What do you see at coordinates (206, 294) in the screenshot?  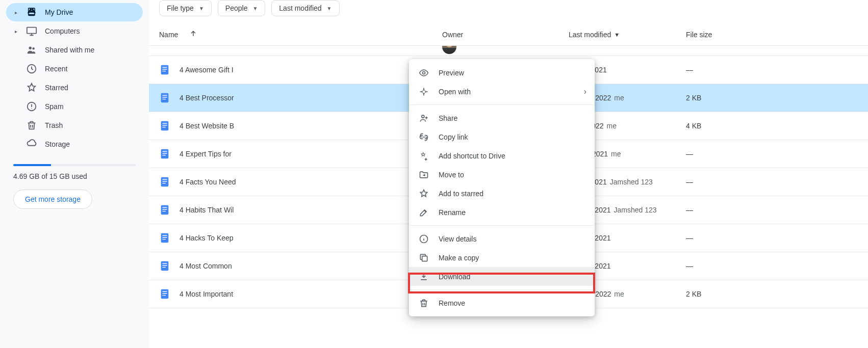 I see `file-name: 4 Most Important` at bounding box center [206, 294].